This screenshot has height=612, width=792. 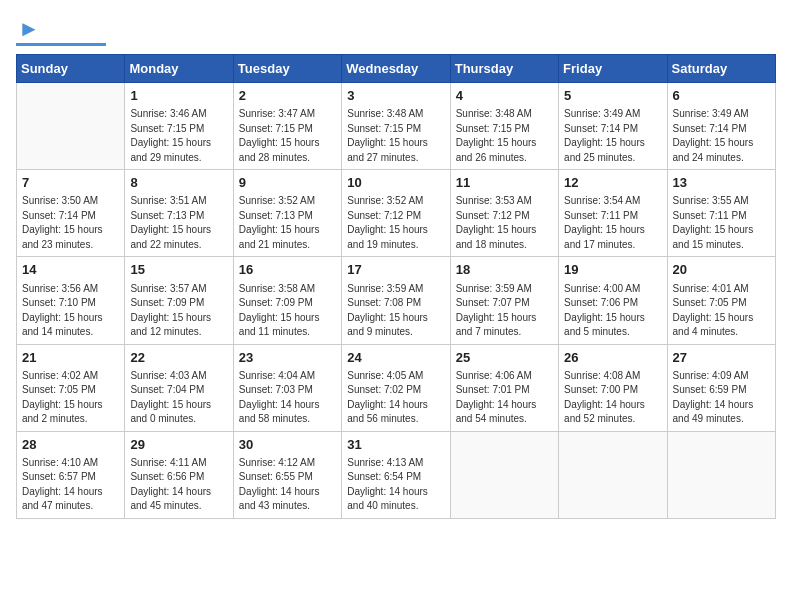 What do you see at coordinates (396, 311) in the screenshot?
I see `day-info: Sunrise: 3:59 AMSunset: 7:08 PMDaylight:…` at bounding box center [396, 311].